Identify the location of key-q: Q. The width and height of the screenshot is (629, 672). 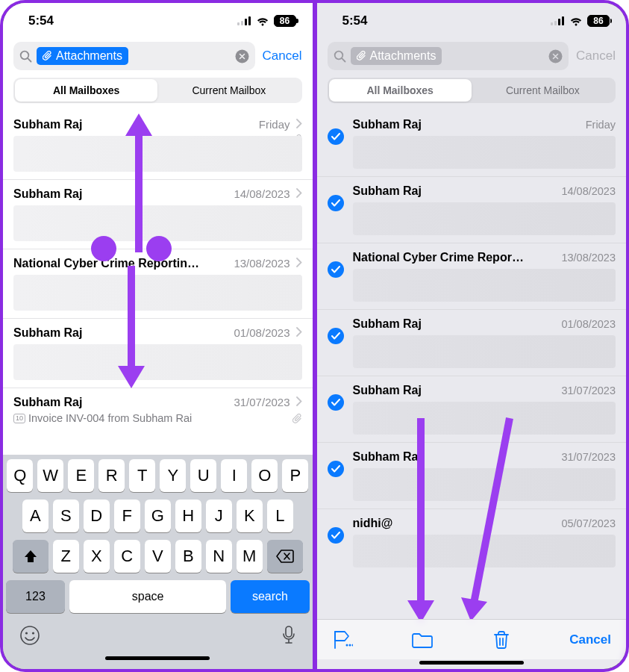
(19, 476).